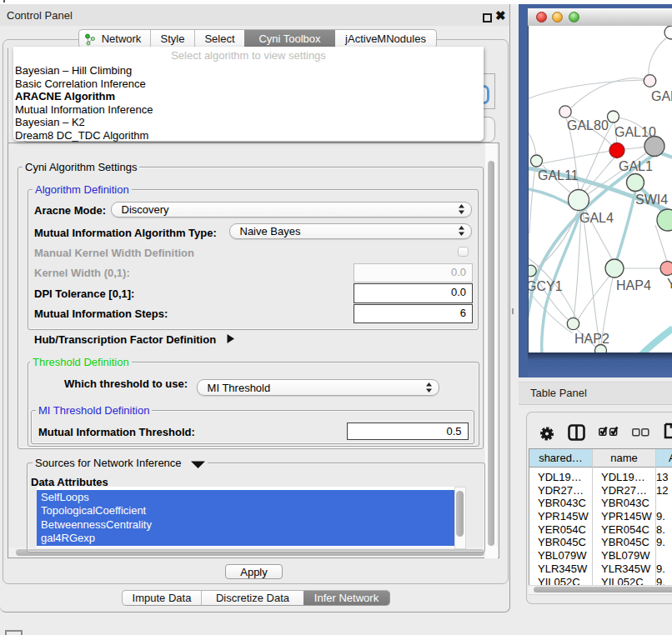 This screenshot has height=635, width=672. What do you see at coordinates (592, 338) in the screenshot?
I see `svg-text: HAP2` at bounding box center [592, 338].